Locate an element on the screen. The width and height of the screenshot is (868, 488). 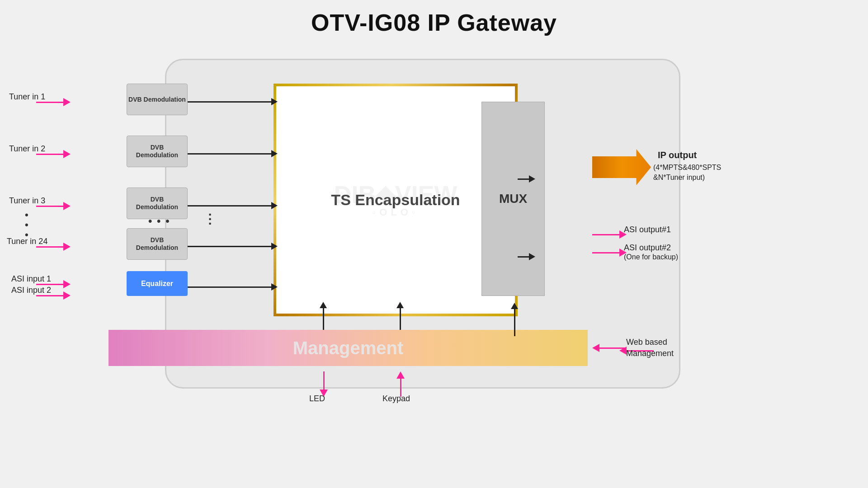
tuner-dots: ••• is located at coordinates (27, 225).